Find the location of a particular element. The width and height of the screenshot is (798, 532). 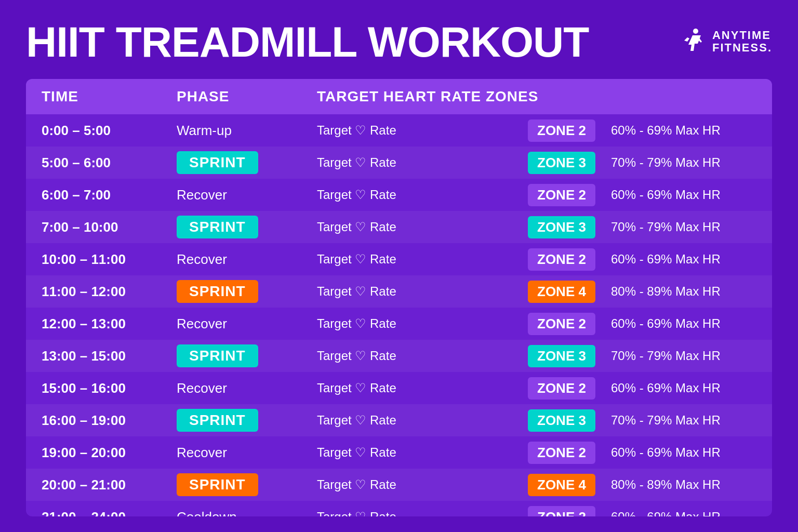

cell-phase: Warm-up is located at coordinates (247, 131).